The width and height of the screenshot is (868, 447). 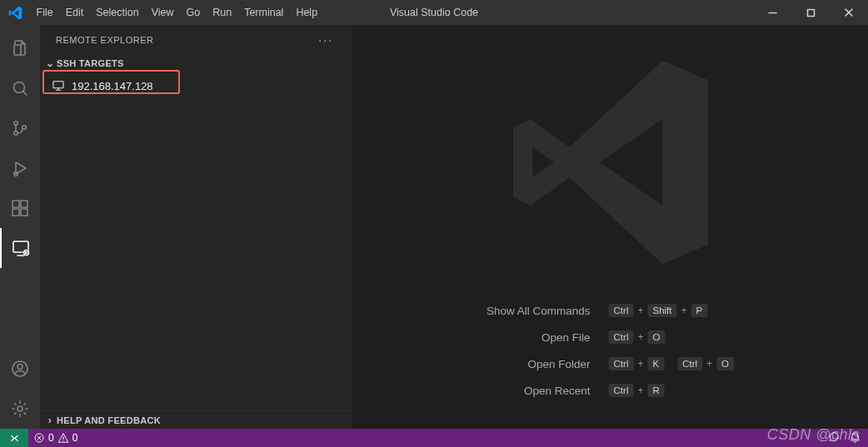 I want to click on ssh-target-row: 192.168.147.128, so click(x=197, y=86).